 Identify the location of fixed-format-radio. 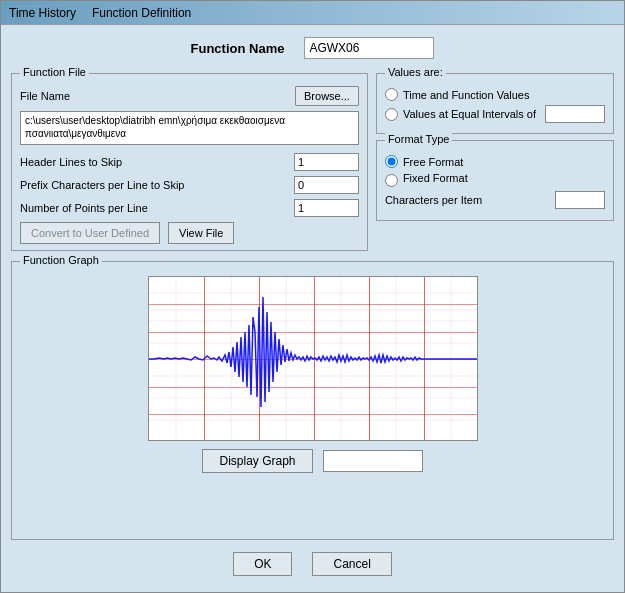
(392, 180).